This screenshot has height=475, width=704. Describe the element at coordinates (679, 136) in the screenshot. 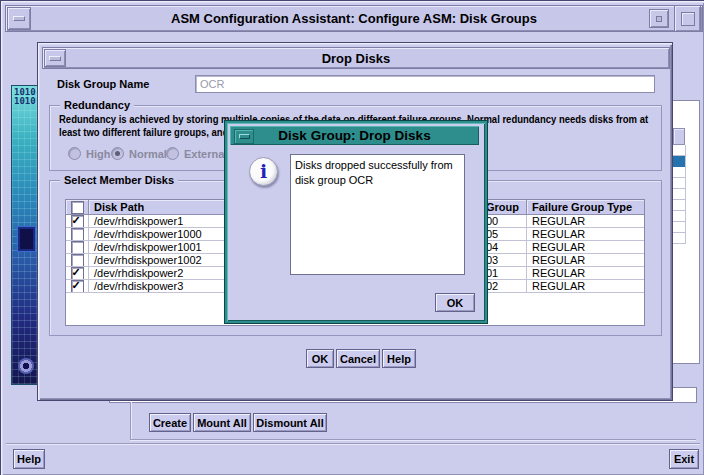

I see `background-table-header-fragment` at that location.